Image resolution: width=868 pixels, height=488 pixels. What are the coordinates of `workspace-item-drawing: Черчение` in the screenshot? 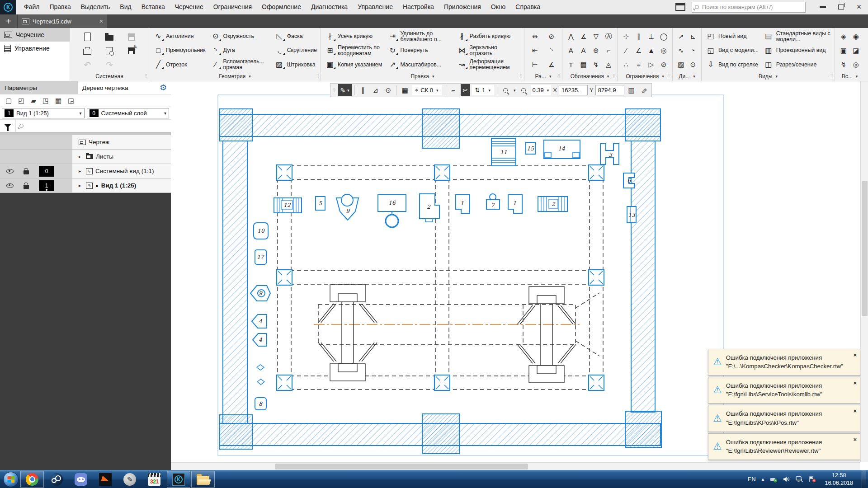 It's located at (35, 35).